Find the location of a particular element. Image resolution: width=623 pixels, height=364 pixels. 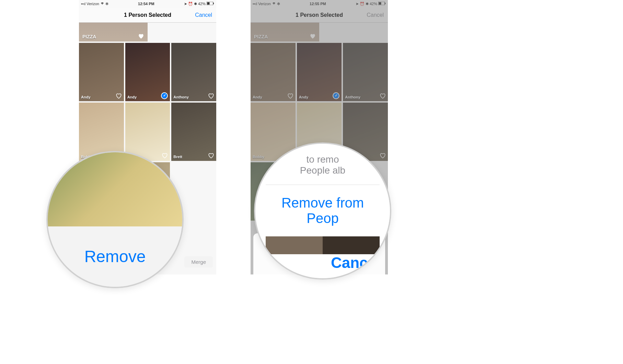

tile-name: Brett is located at coordinates (191, 157).